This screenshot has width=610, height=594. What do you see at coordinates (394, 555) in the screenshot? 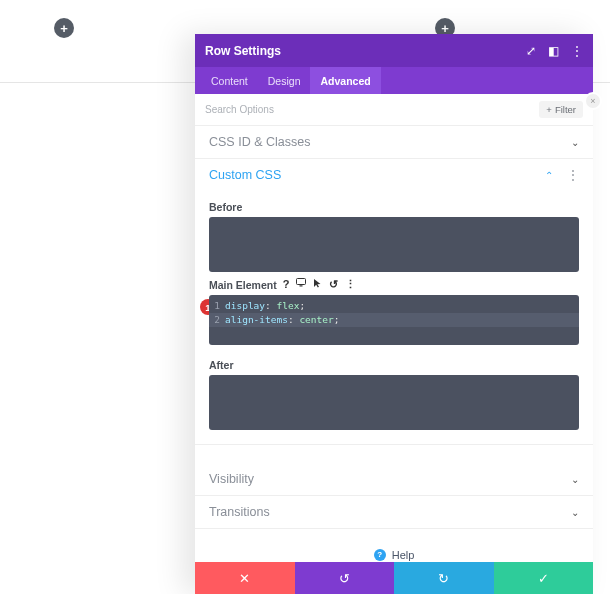
I see `help-link: ? Help` at bounding box center [394, 555].